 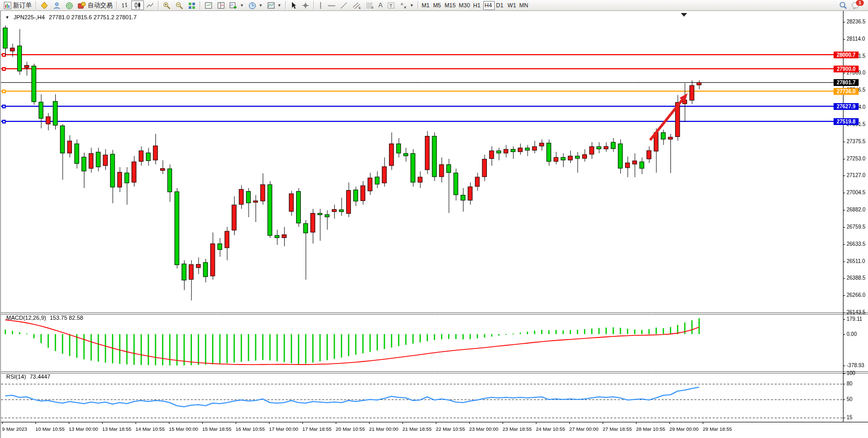 What do you see at coordinates (489, 5) in the screenshot?
I see `timeframe-button-h4: H4` at bounding box center [489, 5].